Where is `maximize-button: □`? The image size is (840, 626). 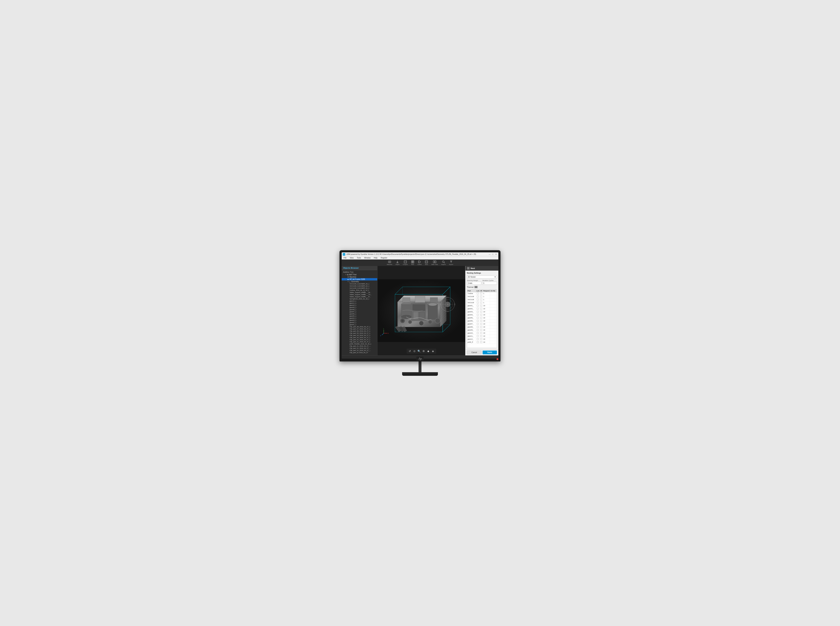 maximize-button: □ is located at coordinates (493, 254).